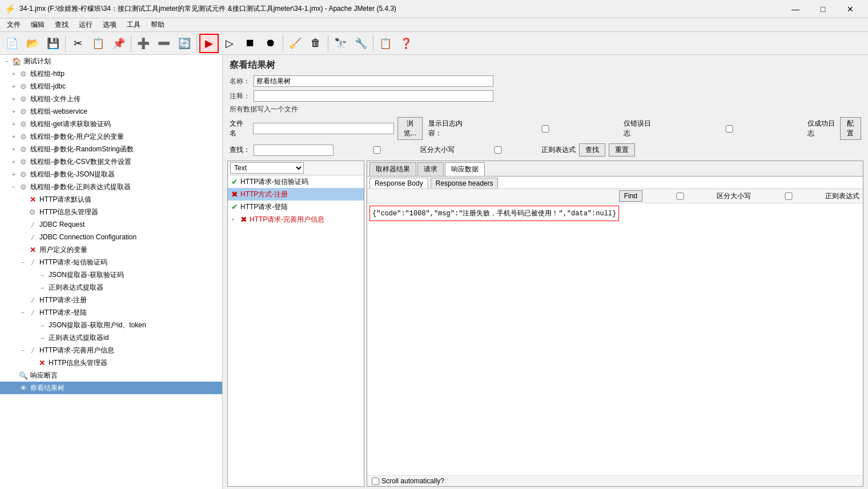 The height and width of the screenshot is (489, 868). What do you see at coordinates (111, 250) in the screenshot?
I see `tree-item-user-var: ✕ 用户定义的变量` at bounding box center [111, 250].